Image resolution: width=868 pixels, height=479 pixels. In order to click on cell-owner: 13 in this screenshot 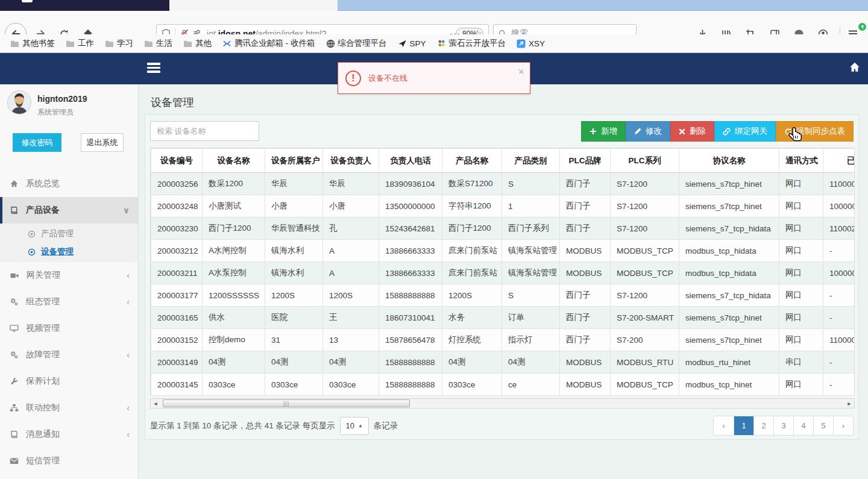, I will do `click(351, 340)`.